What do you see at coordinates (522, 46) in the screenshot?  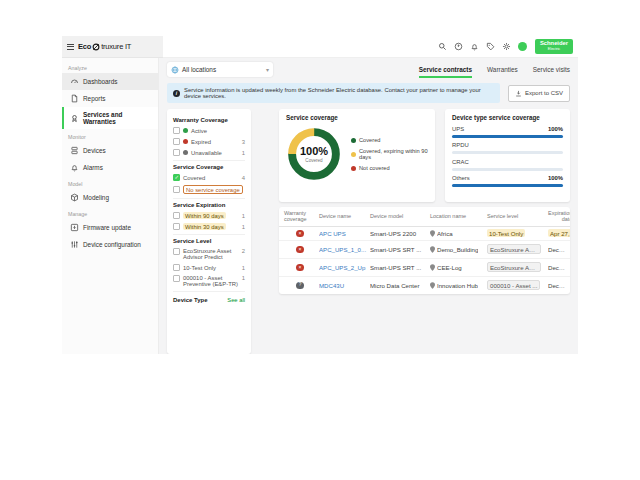 I see `avatar` at bounding box center [522, 46].